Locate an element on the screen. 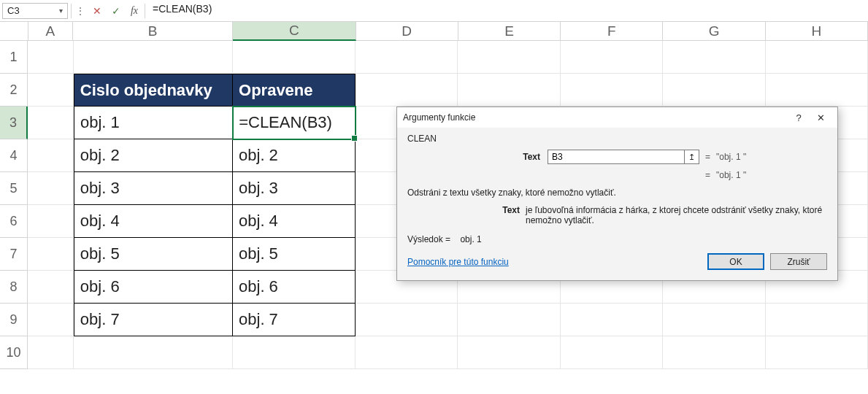 This screenshot has height=394, width=868. cancel-button: Zrušiť is located at coordinates (799, 261).